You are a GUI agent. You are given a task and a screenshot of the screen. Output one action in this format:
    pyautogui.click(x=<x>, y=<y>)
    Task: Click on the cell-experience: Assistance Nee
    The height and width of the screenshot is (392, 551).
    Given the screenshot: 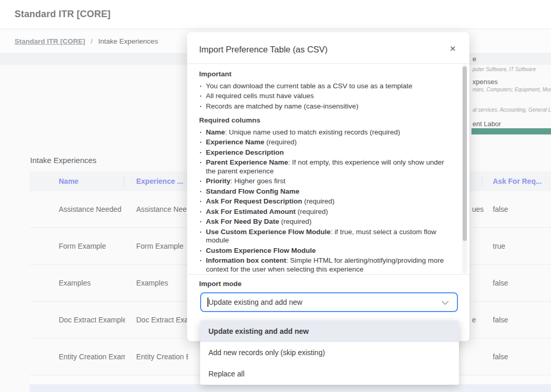 What is the action you would take?
    pyautogui.click(x=162, y=210)
    